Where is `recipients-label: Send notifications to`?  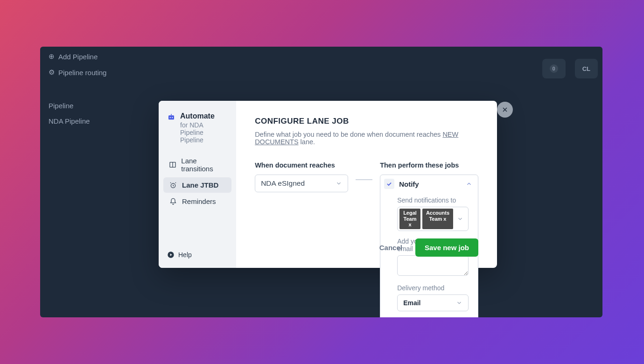 recipients-label: Send notifications to is located at coordinates (433, 200).